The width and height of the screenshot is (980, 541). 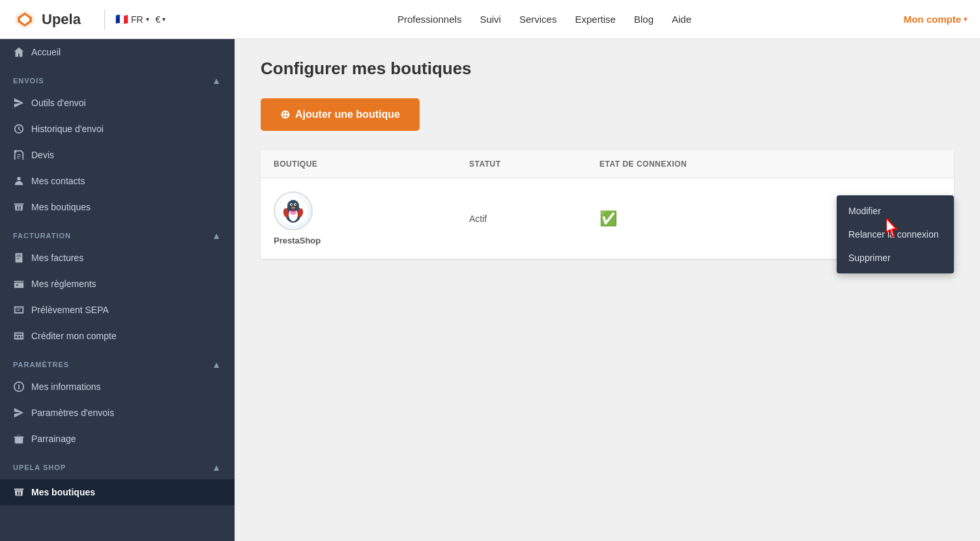 What do you see at coordinates (19, 310) in the screenshot?
I see `sepa-icon` at bounding box center [19, 310].